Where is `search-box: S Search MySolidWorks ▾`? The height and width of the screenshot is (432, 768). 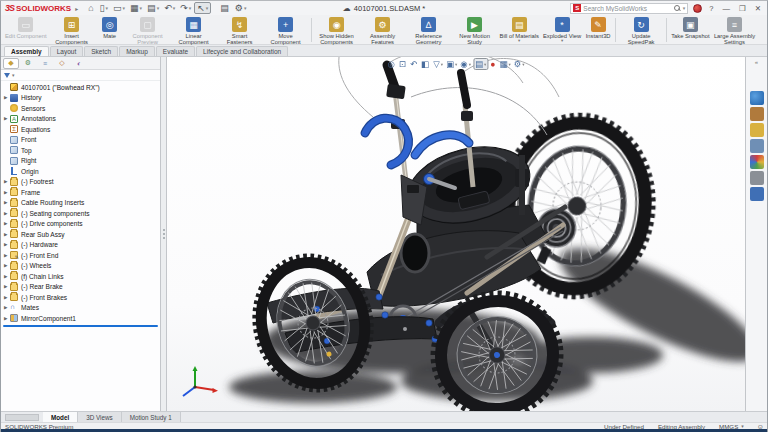
search-box: S Search MySolidWorks ▾ is located at coordinates (629, 8).